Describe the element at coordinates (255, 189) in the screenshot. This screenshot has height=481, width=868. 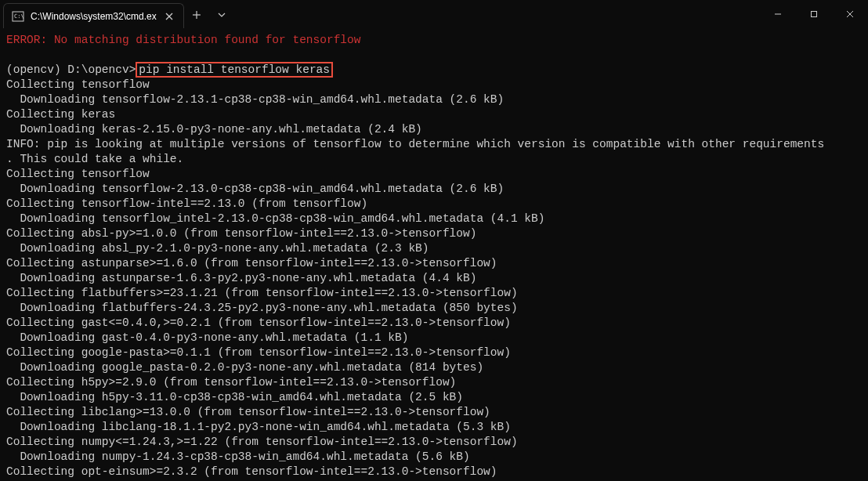
I see `output-line: Downloading tensorflow-2.13.0-cp38-cp38-…` at that location.